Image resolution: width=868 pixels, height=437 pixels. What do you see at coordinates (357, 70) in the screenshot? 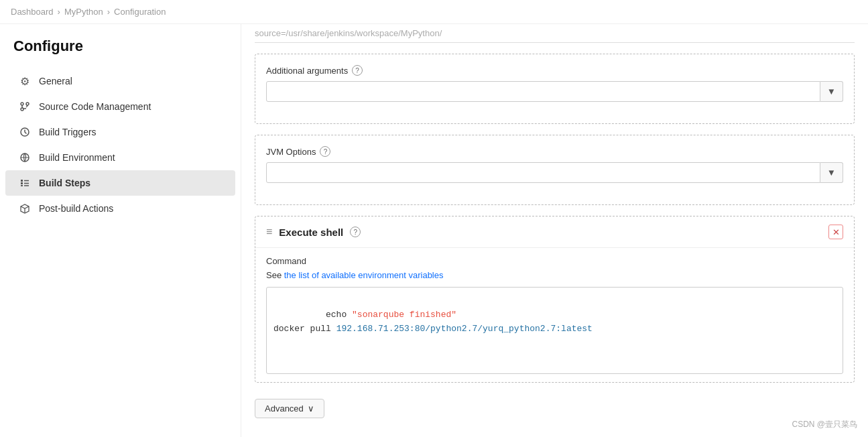
I see `additional-arguments-help-icon: ?` at bounding box center [357, 70].